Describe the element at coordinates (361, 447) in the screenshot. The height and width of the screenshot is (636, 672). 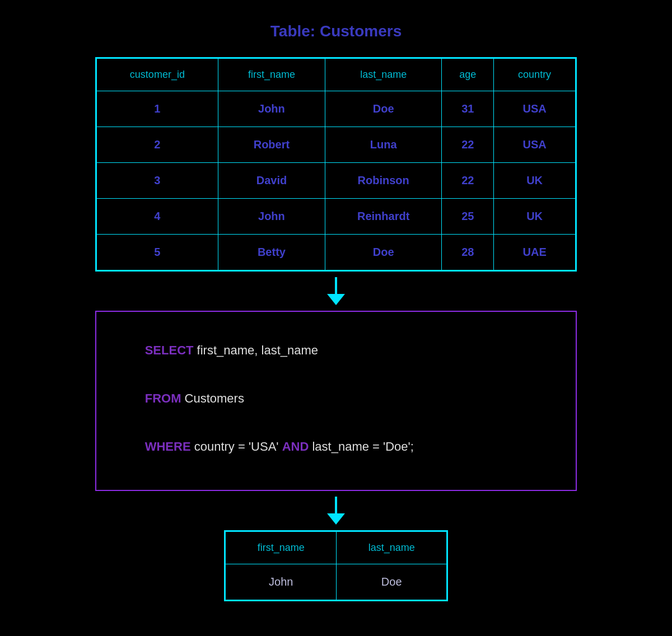
I see `sql-where-text2: last_name = 'Doe';` at that location.